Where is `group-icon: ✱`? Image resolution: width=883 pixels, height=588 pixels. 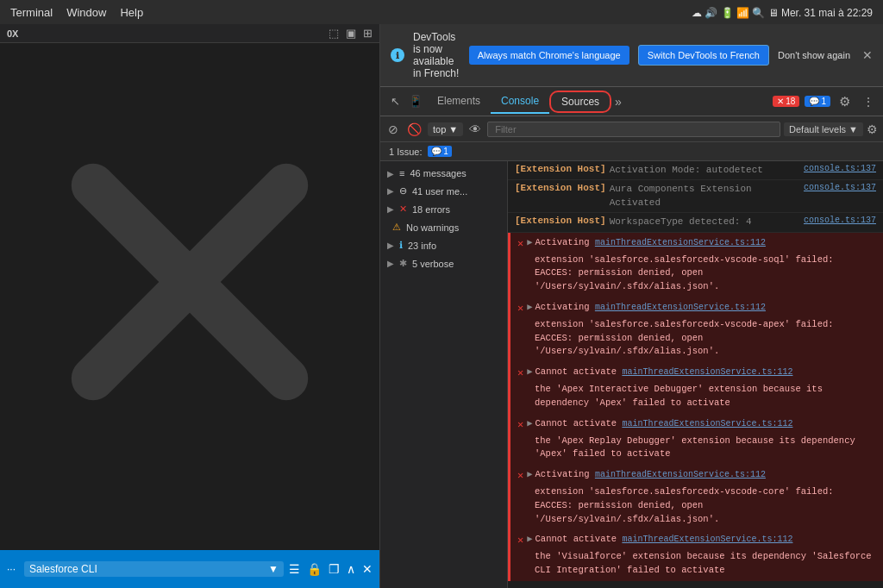 group-icon: ✱ is located at coordinates (404, 264).